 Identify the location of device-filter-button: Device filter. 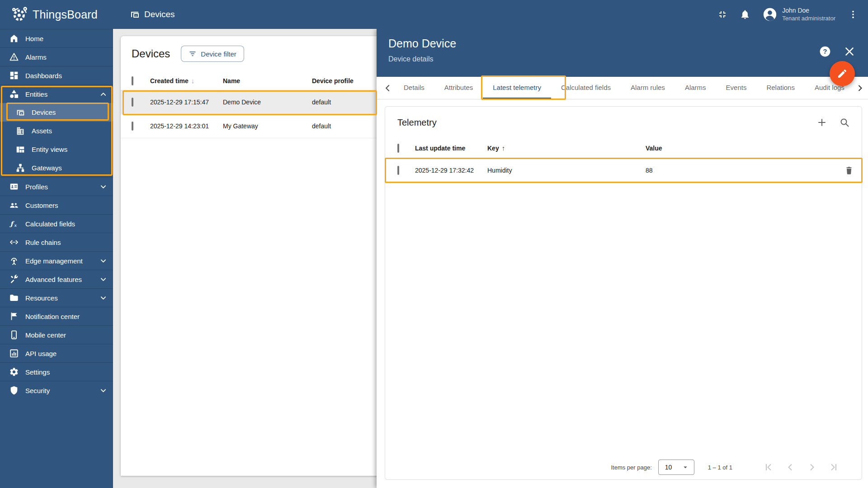
(212, 54).